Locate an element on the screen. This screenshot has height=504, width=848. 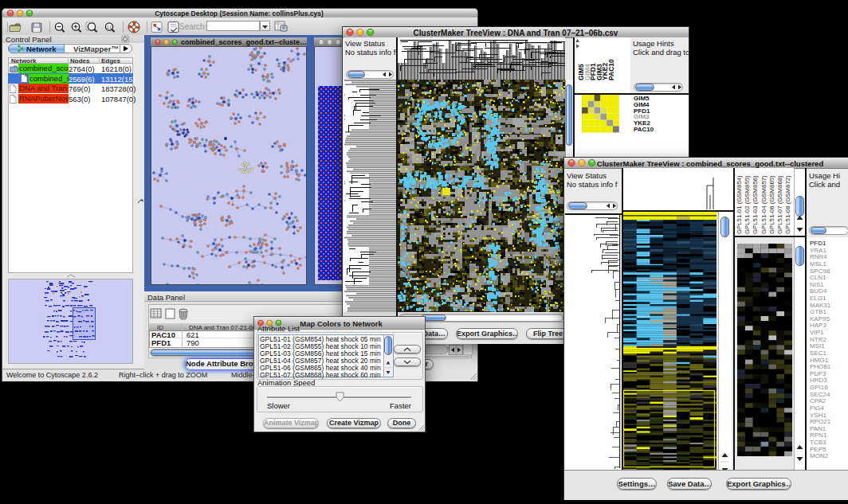
svg-text: RNR4 is located at coordinates (819, 256).